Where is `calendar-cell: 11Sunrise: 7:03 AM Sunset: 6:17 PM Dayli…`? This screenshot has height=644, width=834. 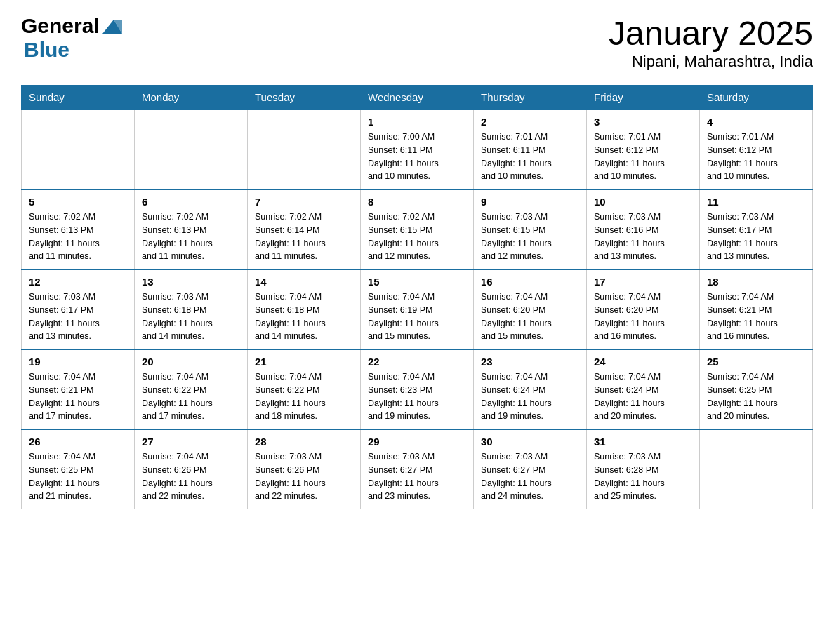 calendar-cell: 11Sunrise: 7:03 AM Sunset: 6:17 PM Dayli… is located at coordinates (757, 229).